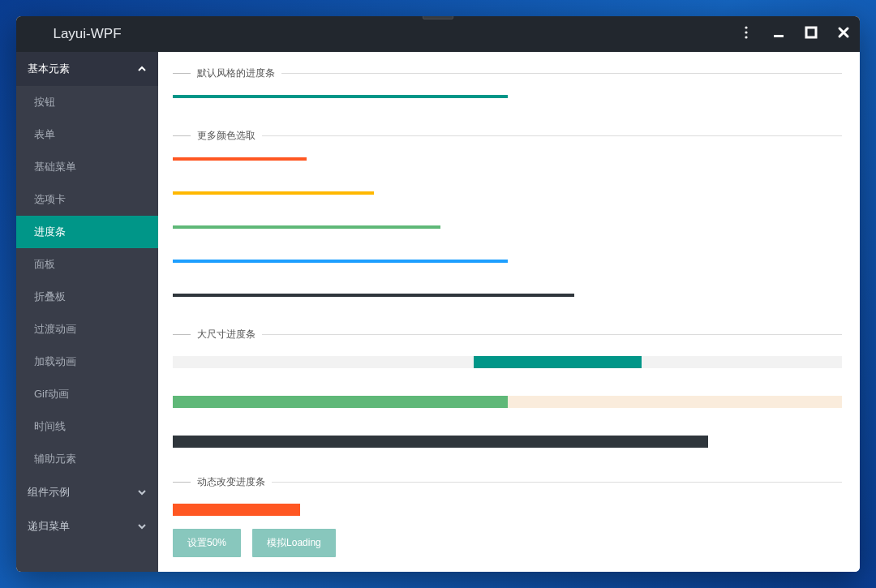  I want to click on section-title: 动态改变进度条, so click(231, 482).